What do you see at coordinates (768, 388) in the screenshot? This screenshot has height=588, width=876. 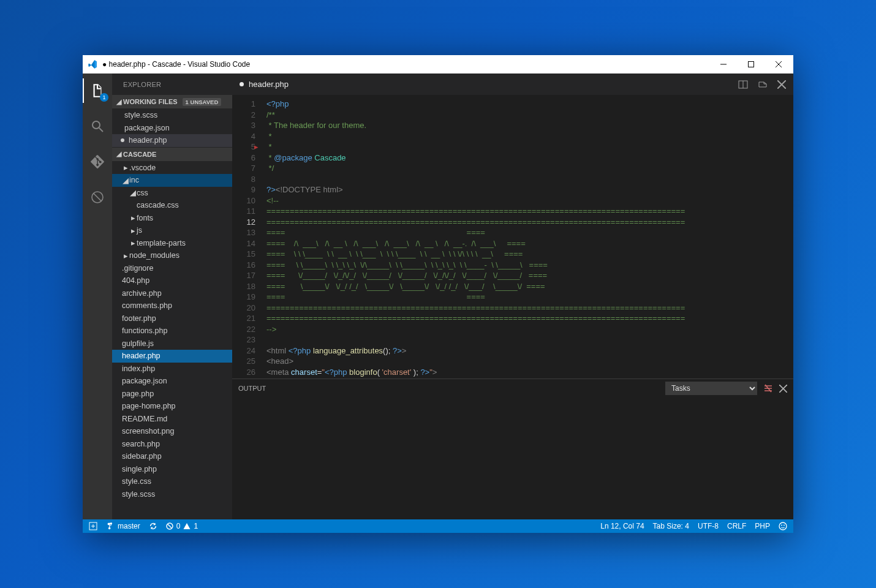 I see `clear-output-icon` at bounding box center [768, 388].